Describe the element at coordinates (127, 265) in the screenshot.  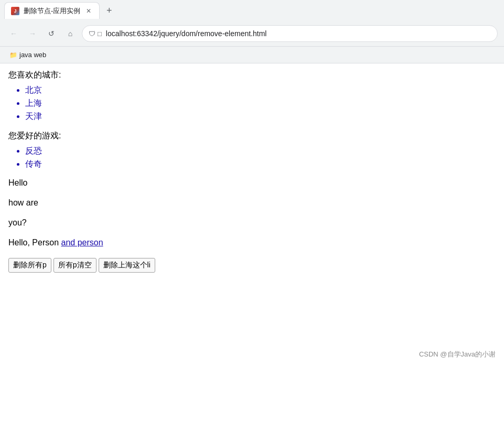
I see `delete-shanghai-li-button: 删除上海这个li` at that location.